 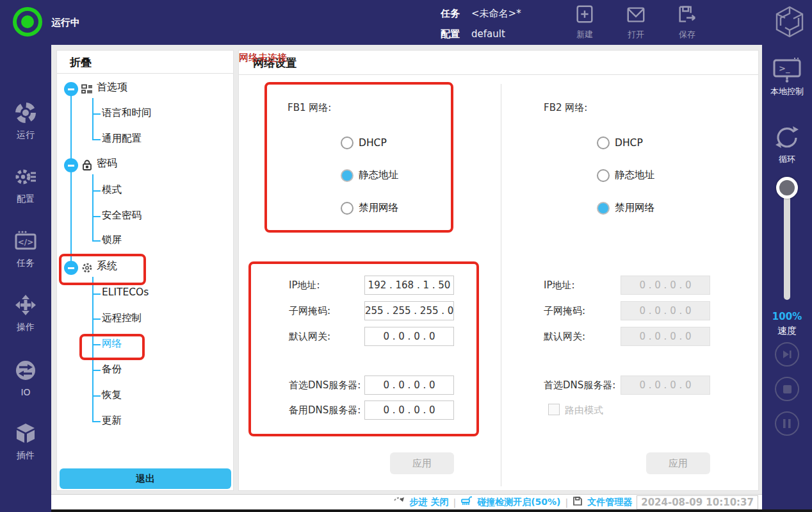 What do you see at coordinates (26, 120) in the screenshot?
I see `run-icon` at bounding box center [26, 120].